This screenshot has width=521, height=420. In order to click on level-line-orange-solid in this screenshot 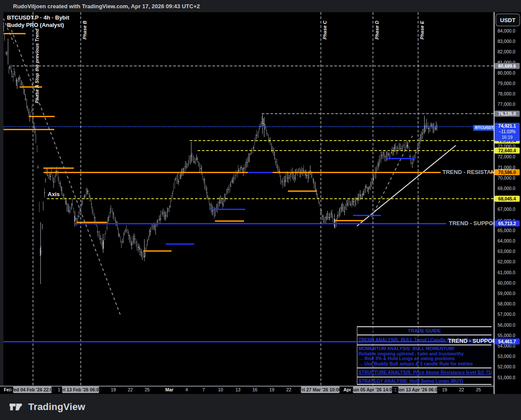, I will do `click(242, 173)`.